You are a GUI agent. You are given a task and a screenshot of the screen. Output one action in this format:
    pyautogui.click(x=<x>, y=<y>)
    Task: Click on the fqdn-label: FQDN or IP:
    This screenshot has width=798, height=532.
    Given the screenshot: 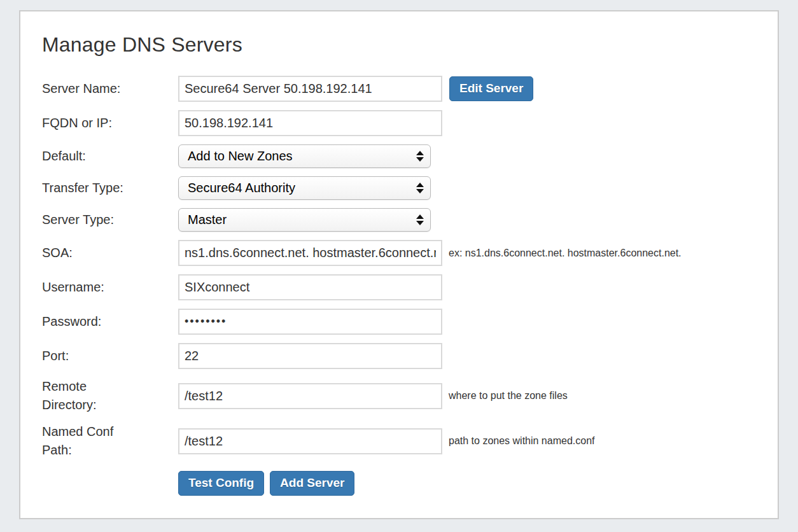 What is the action you would take?
    pyautogui.click(x=90, y=123)
    